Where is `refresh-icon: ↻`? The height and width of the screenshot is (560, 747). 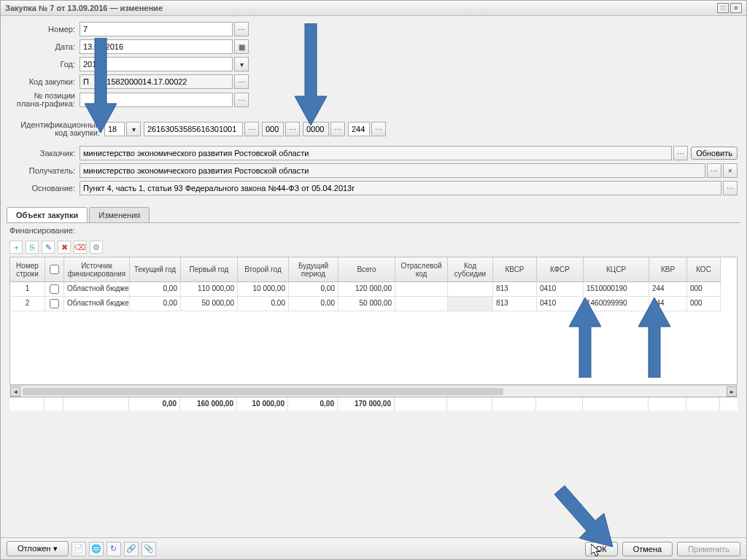 refresh-icon: ↻ is located at coordinates (114, 549).